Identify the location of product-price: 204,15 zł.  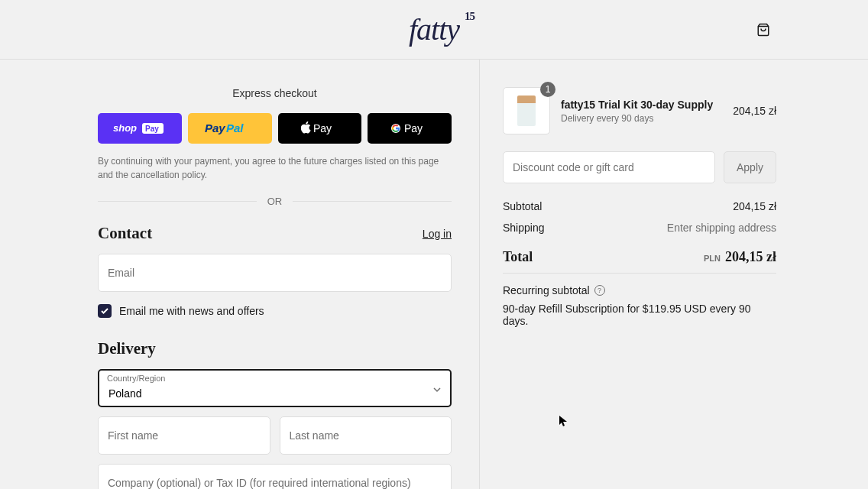
(755, 111).